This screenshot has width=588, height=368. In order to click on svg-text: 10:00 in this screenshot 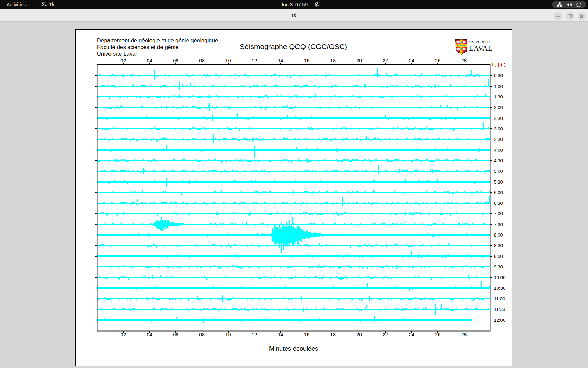, I will do `click(500, 278)`.